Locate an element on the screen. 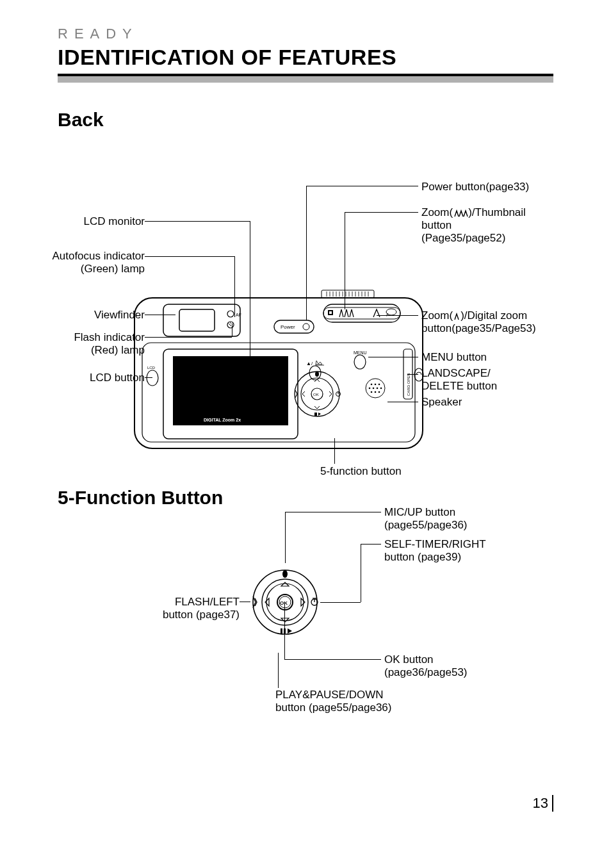 The width and height of the screenshot is (611, 868). label-5-function-bottom: 5-function button is located at coordinates (361, 471).